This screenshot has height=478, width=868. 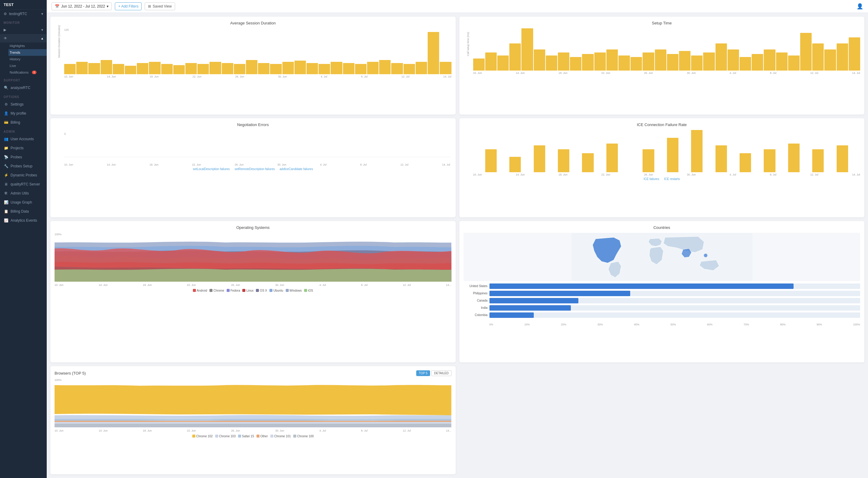 What do you see at coordinates (82, 6) in the screenshot?
I see `date-range-button: 📅 Jun 12, 2022 - Jul 12, 2022 ▾` at bounding box center [82, 6].